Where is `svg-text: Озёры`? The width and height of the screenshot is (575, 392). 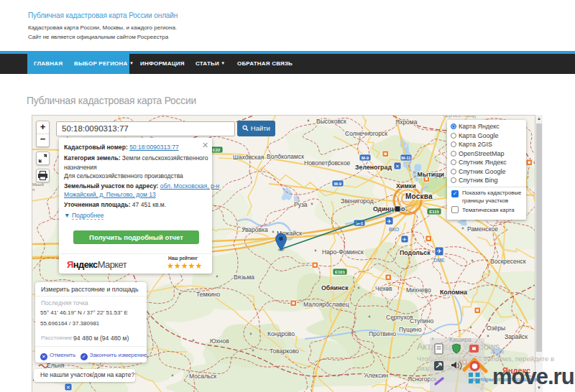 svg-text: Озёры is located at coordinates (496, 328).